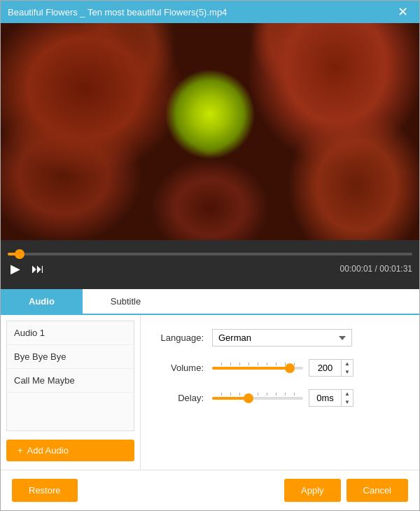 This screenshot has width=420, height=511. What do you see at coordinates (179, 398) in the screenshot?
I see `delay-label: Delay:` at bounding box center [179, 398].